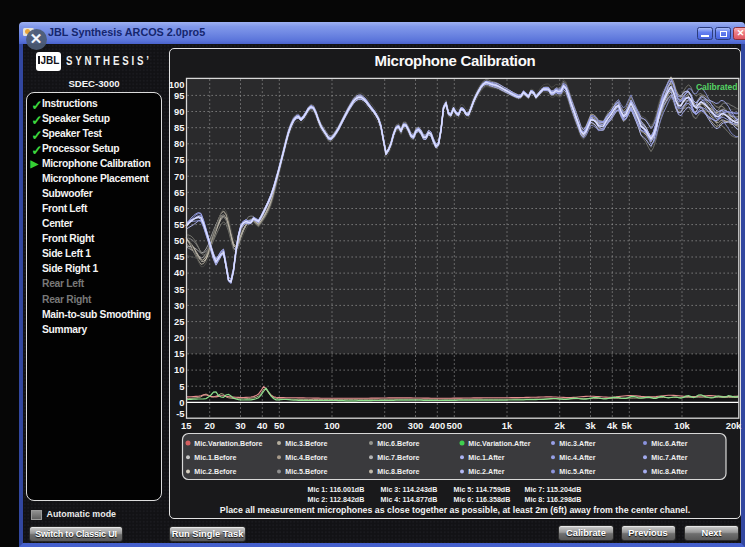 This screenshot has height=547, width=745. Describe the element at coordinates (410, 500) in the screenshot. I see `svg-text: Mic 4: 114.877dB` at that location.